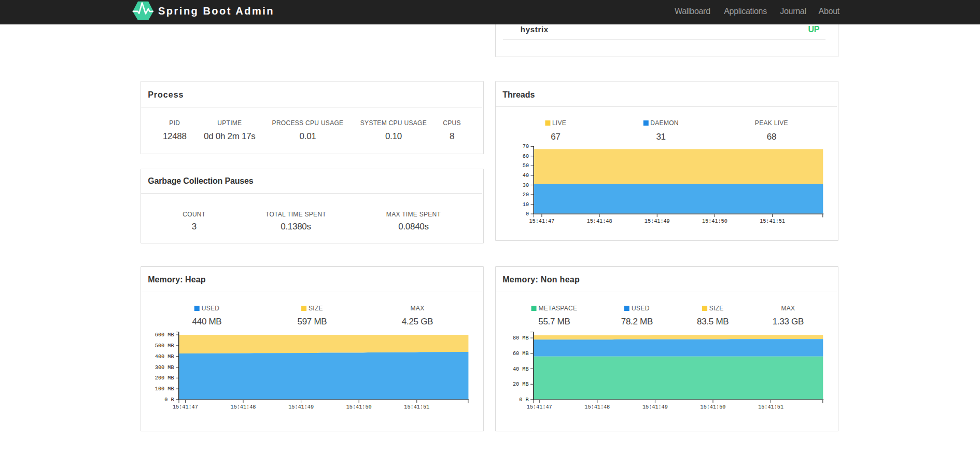 The height and width of the screenshot is (463, 980). What do you see at coordinates (165, 346) in the screenshot?
I see `svg-text: 500 MB` at bounding box center [165, 346].